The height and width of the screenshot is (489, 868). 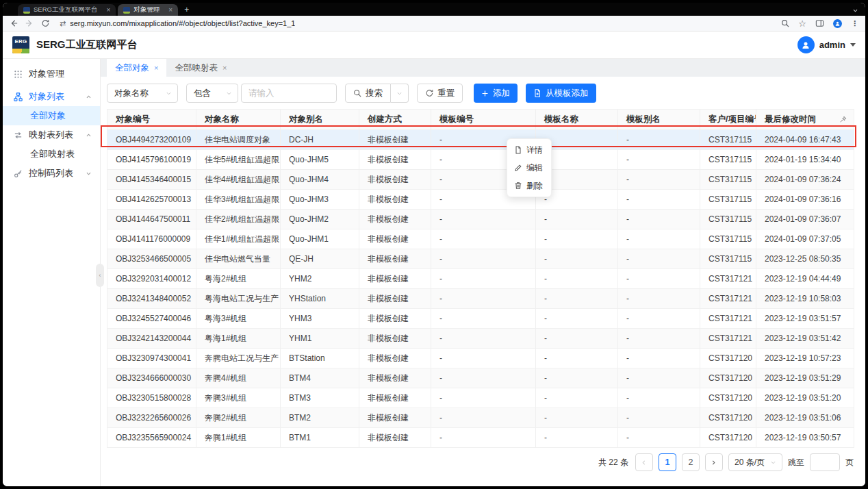 What do you see at coordinates (854, 23) in the screenshot?
I see `browser-menu-icon: ⋮` at bounding box center [854, 23].